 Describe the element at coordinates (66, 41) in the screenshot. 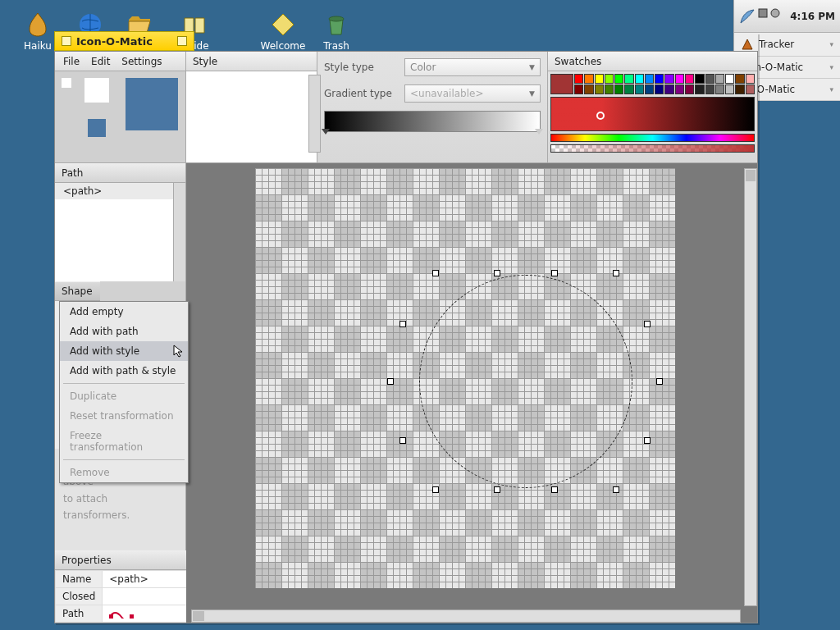

I see `window-close-icon` at that location.